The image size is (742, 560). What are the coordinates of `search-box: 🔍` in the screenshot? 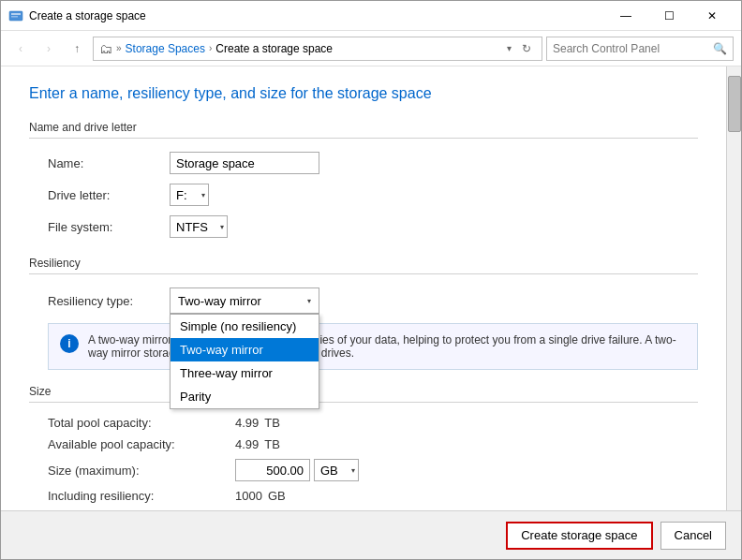 It's located at (640, 49).